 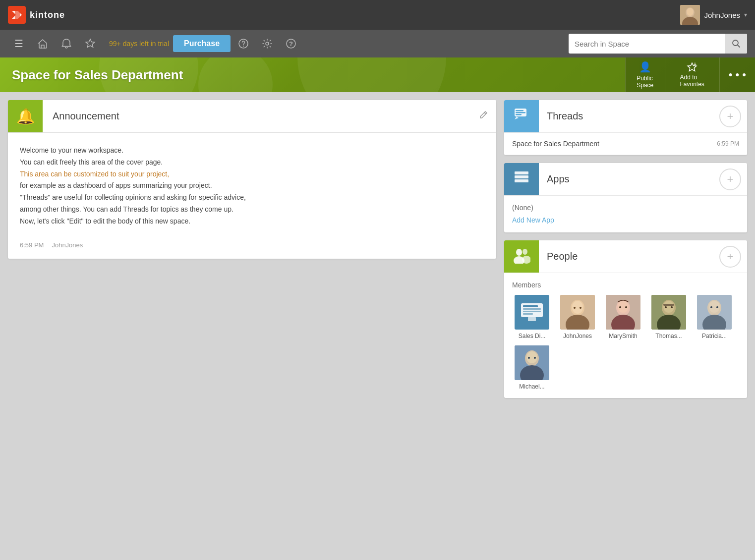 I want to click on kintone-logo-icon, so click(x=17, y=15).